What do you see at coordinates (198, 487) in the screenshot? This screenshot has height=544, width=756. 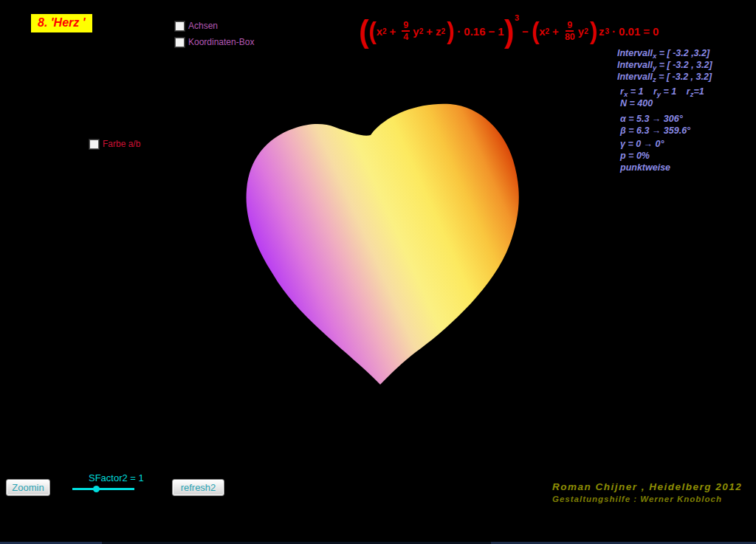 I see `refresh2-button: refresh2` at bounding box center [198, 487].